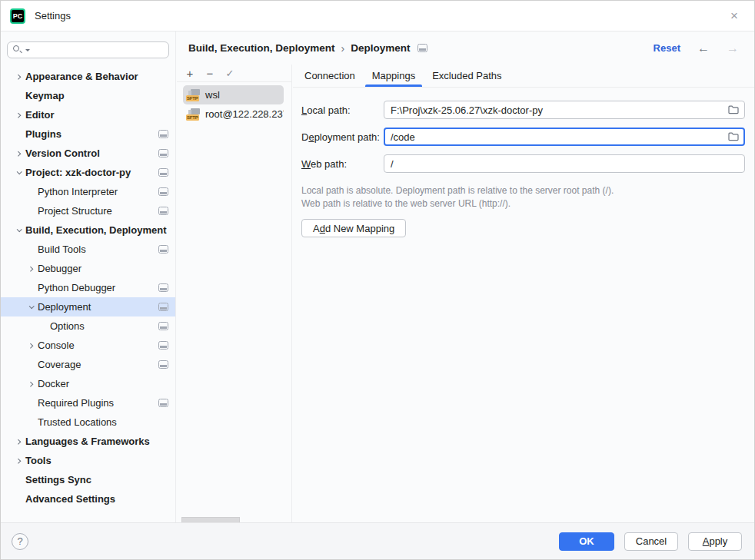 The height and width of the screenshot is (560, 755). Describe the element at coordinates (394, 75) in the screenshot. I see `tab-mappings: Mappings` at that location.